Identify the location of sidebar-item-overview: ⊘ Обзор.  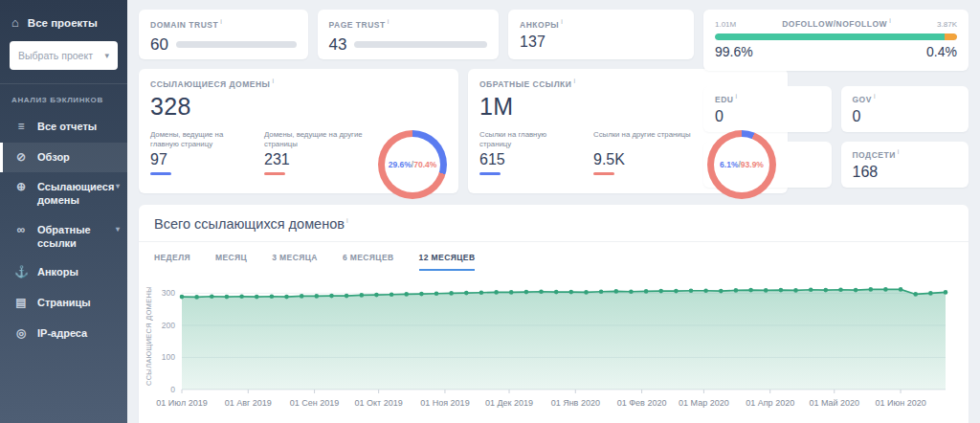
(63, 158).